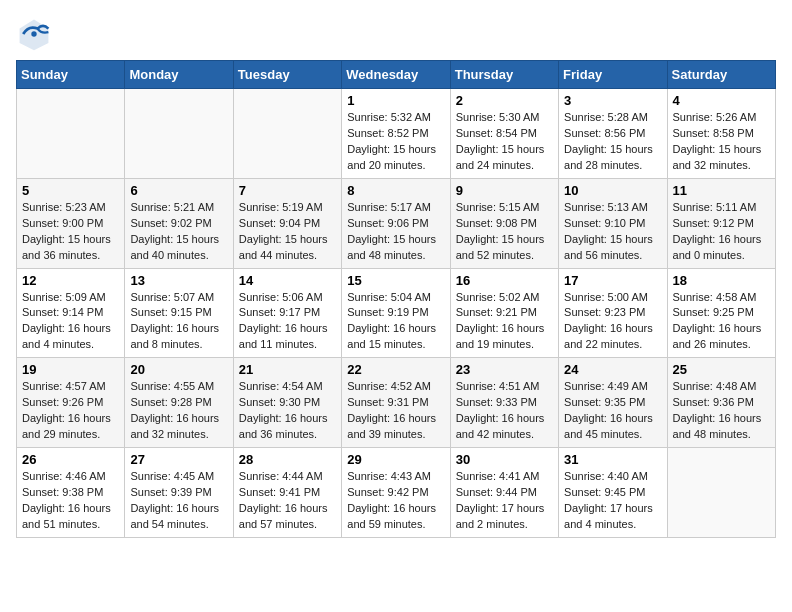  I want to click on calendar-cell: 19Sunrise: 4:57 AM Sunset: 9:26 PM Dayli…, so click(71, 403).